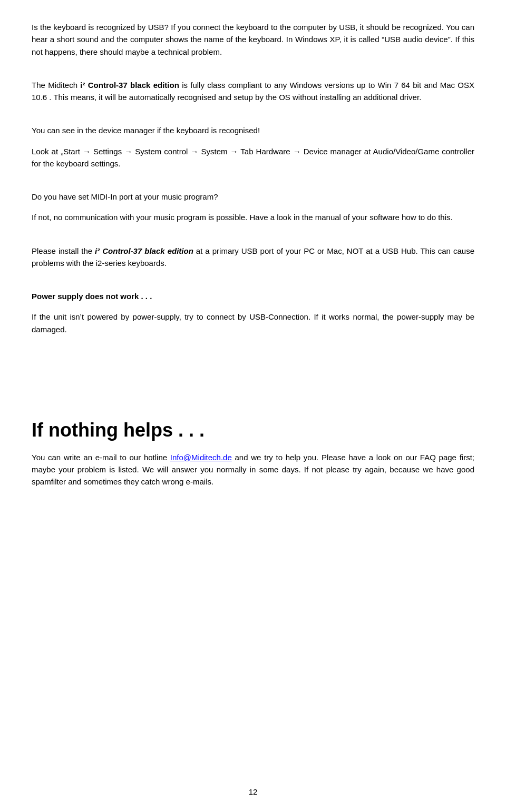 This screenshot has height=812, width=506. Describe the element at coordinates (253, 792) in the screenshot. I see `page-number: 12` at that location.